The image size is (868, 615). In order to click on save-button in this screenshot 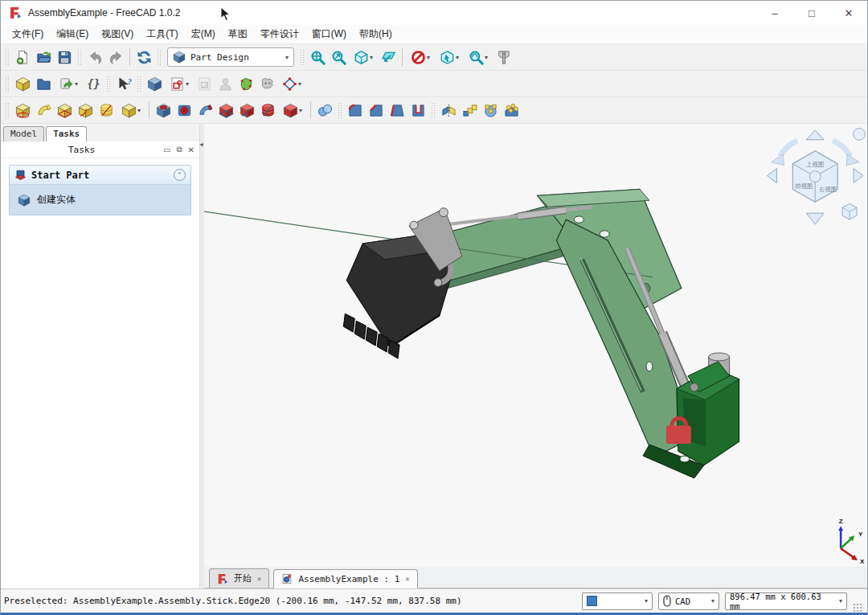, I will do `click(64, 57)`.